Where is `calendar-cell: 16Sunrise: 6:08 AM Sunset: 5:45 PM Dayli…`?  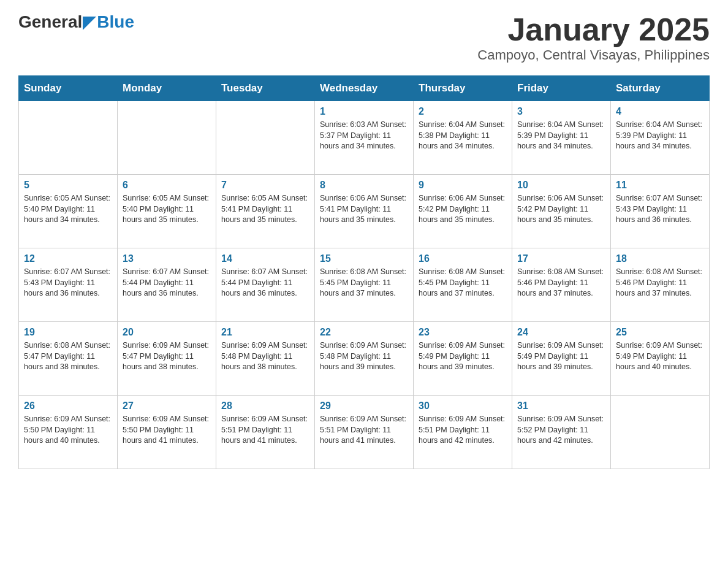
calendar-cell: 16Sunrise: 6:08 AM Sunset: 5:45 PM Dayli… is located at coordinates (463, 285).